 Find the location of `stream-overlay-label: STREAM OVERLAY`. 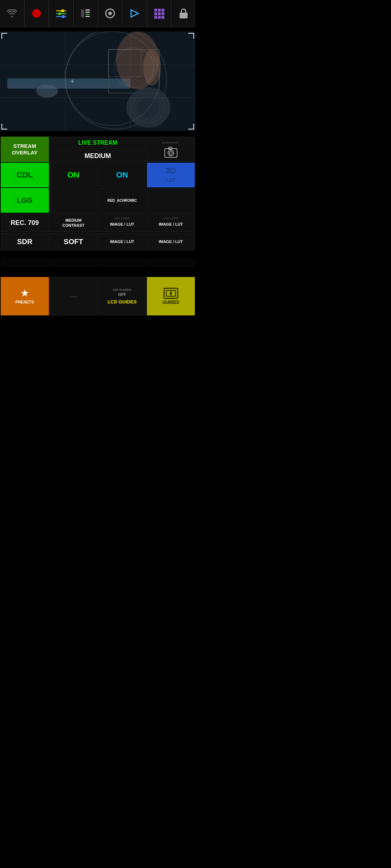

stream-overlay-label: STREAM OVERLAY is located at coordinates (25, 149).